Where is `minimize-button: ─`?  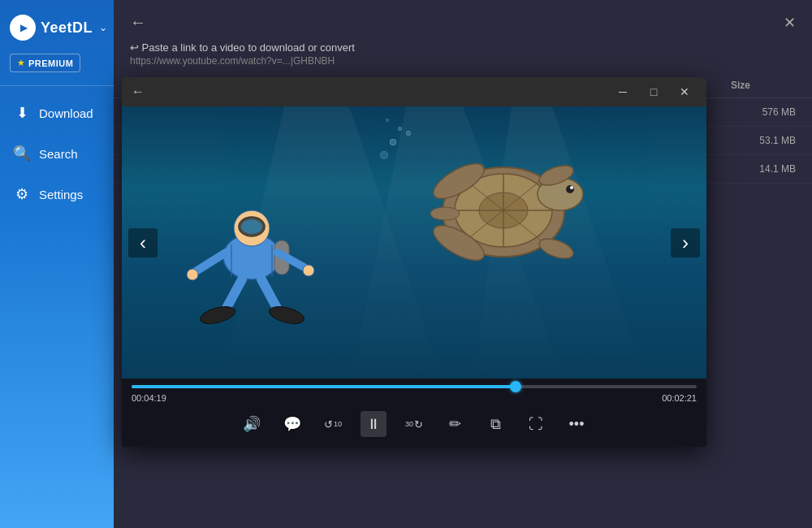 minimize-button: ─ is located at coordinates (623, 92).